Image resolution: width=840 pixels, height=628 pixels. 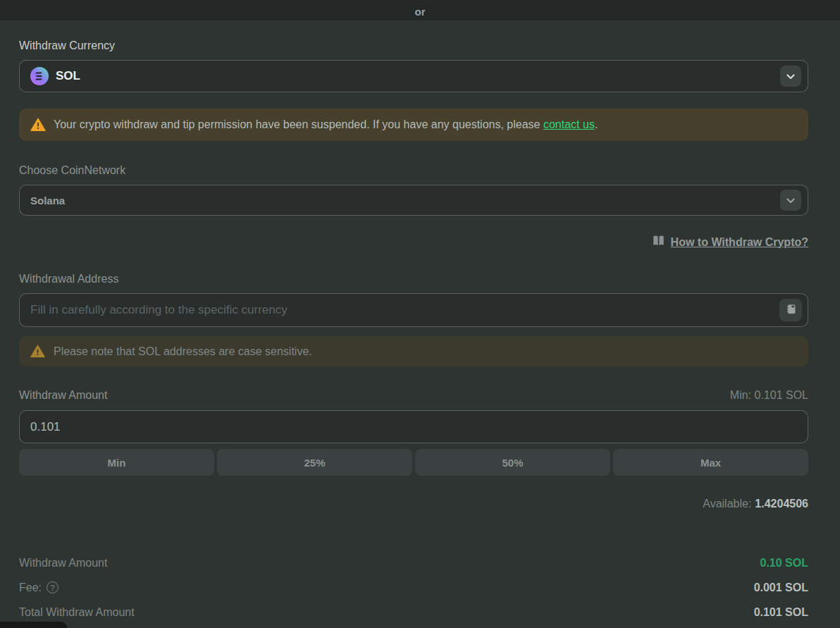 What do you see at coordinates (414, 171) in the screenshot?
I see `network-label: Choose CoinNetwork` at bounding box center [414, 171].